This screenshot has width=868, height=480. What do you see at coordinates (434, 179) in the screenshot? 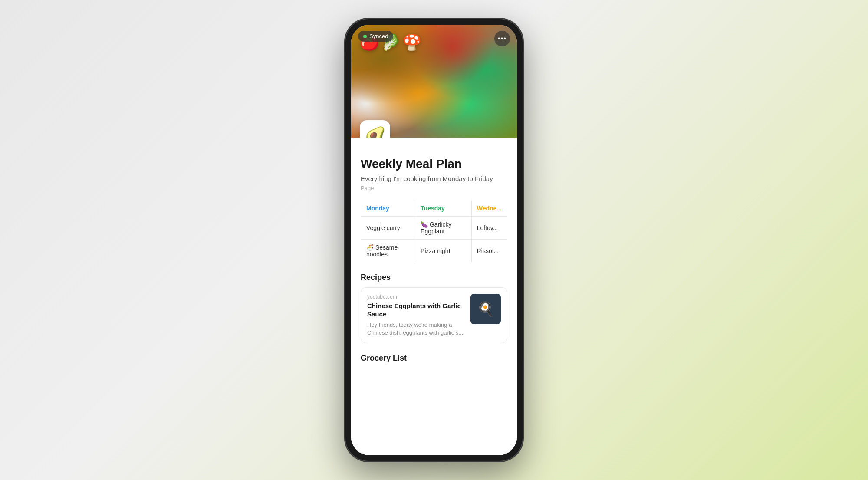
I see `page-subtitle: Everything I'm cooking from Monday to Fr…` at bounding box center [434, 179].